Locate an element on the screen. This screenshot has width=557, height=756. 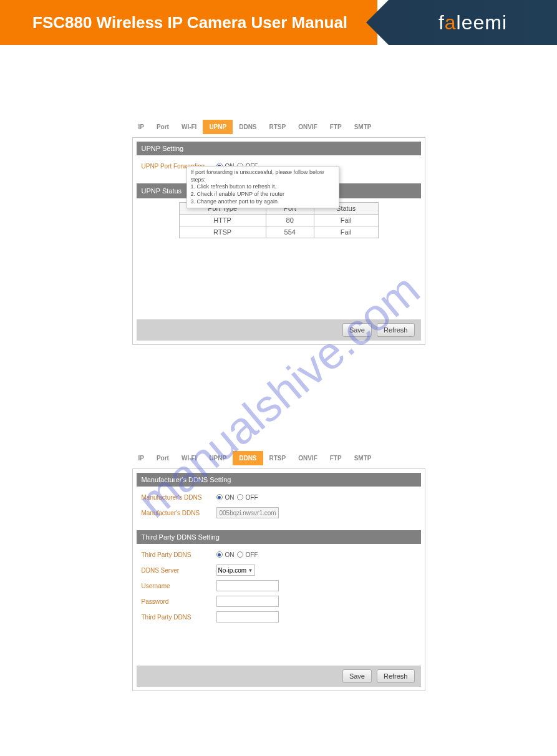
upnp-footer: Save Refresh is located at coordinates (279, 330).